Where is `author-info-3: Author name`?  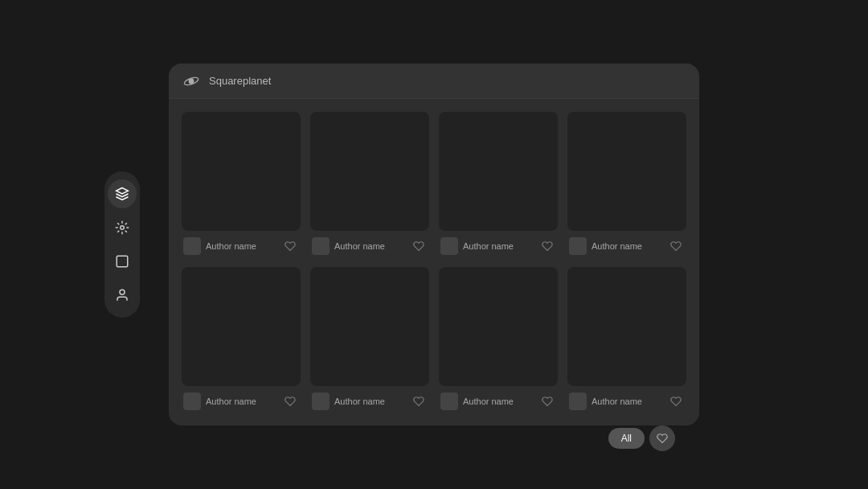
author-info-3: Author name is located at coordinates (477, 246).